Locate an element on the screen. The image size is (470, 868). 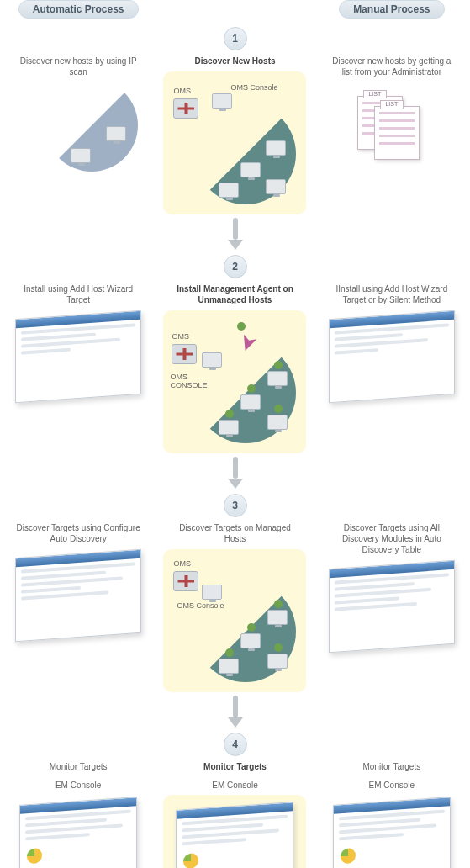
col-center-step4: Monitor Targets EM Console is located at coordinates (235, 814).